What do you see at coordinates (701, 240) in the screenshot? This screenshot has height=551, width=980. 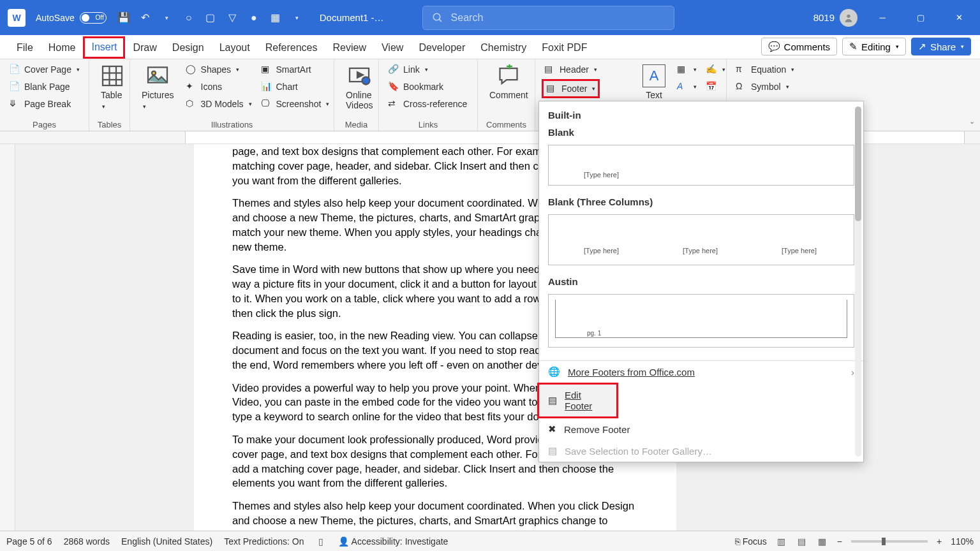 I see `gallery-item-blank-three-columns: [Type here] [Type here] [Type here]` at bounding box center [701, 240].